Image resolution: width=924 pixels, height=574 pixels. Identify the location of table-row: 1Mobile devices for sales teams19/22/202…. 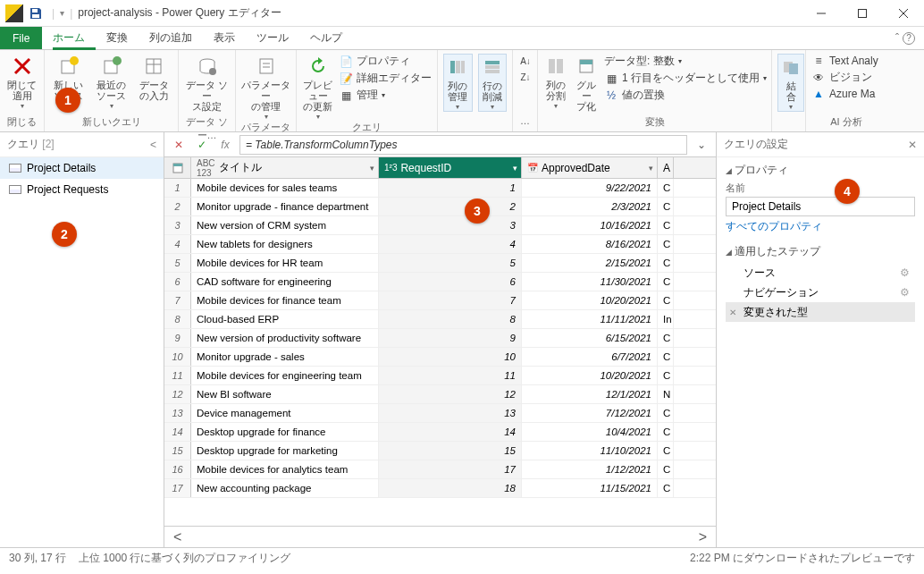
(440, 188).